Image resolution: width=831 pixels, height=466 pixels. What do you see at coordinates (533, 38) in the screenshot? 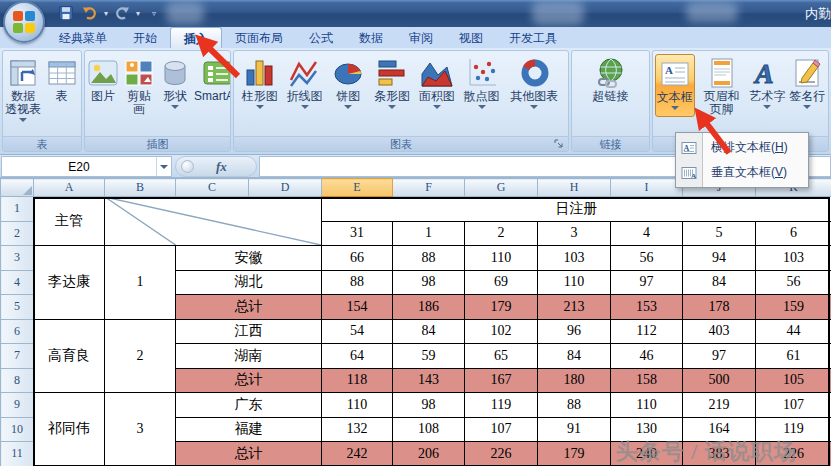
I see `tab-developer: 开发工具` at bounding box center [533, 38].